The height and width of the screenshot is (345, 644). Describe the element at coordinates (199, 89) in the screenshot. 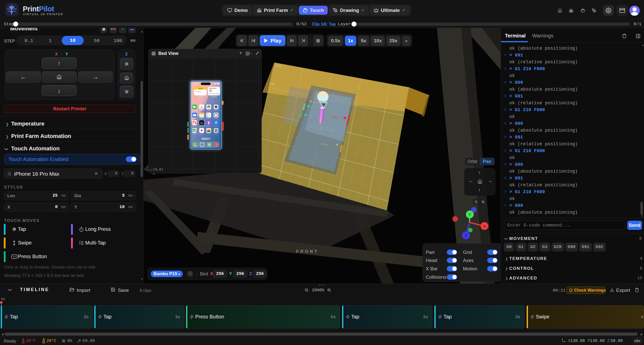

I see `svg-text: 📁 Notes` at that location.